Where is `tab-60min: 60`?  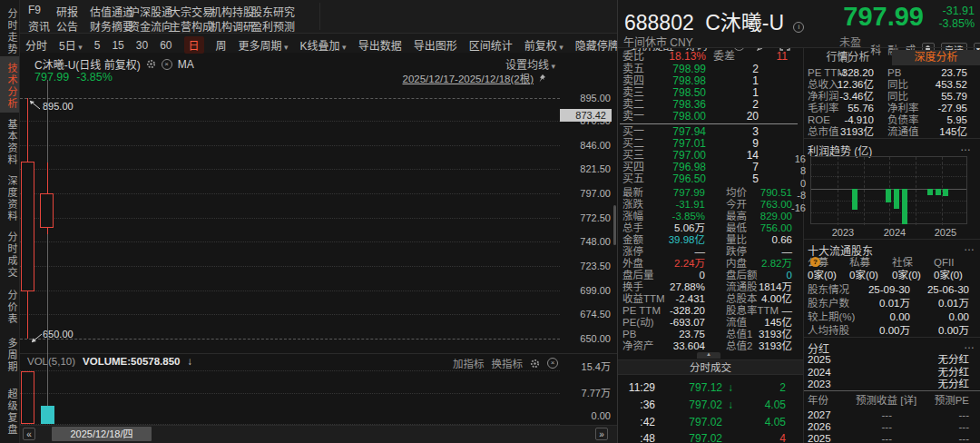 tab-60min: 60 is located at coordinates (165, 45).